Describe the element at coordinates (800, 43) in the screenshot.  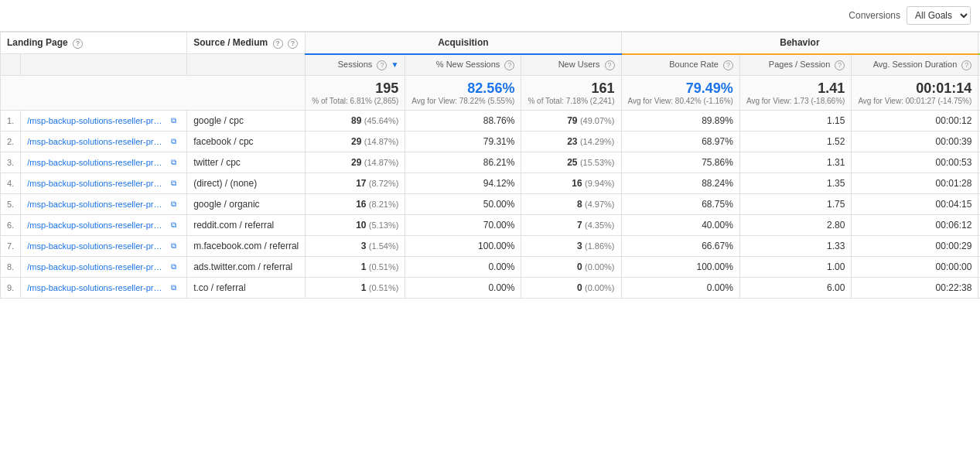
I see `behavior-section-header: Behavior` at that location.